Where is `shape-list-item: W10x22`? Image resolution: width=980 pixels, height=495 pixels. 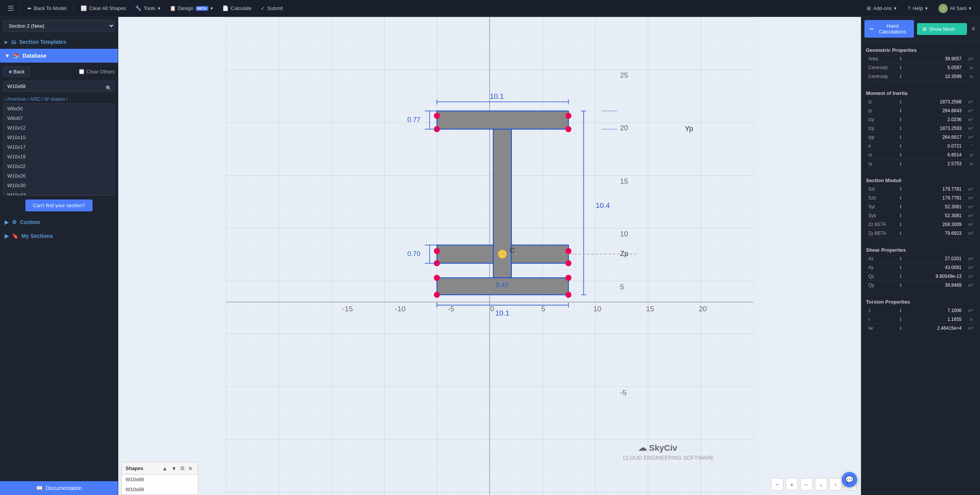
shape-list-item: W10x22 is located at coordinates (59, 166).